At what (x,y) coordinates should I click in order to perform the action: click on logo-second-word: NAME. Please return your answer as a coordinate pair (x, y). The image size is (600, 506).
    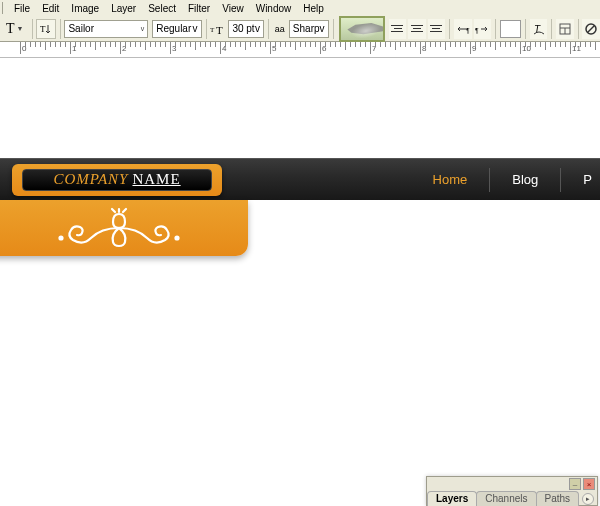
    Looking at the image, I should click on (156, 180).